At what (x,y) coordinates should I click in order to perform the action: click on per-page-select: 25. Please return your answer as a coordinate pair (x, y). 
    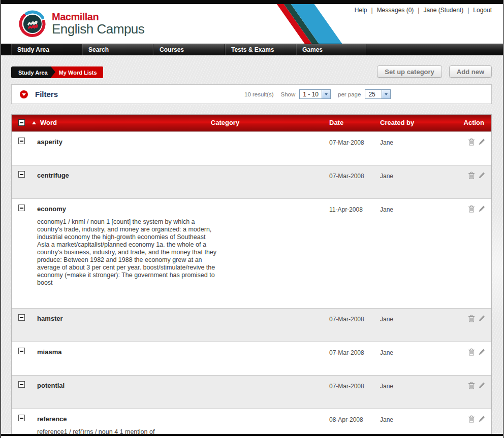
    Looking at the image, I should click on (378, 94).